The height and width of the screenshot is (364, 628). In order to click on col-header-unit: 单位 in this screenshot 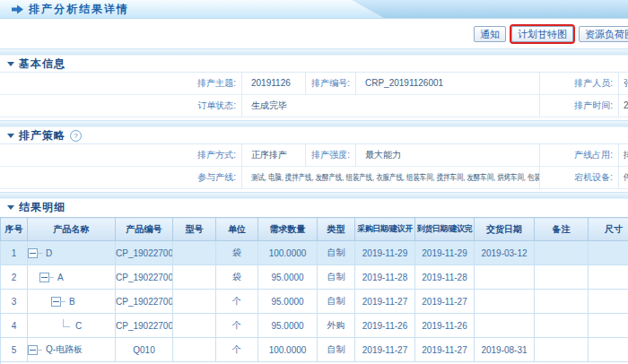, I will do `click(237, 230)`.